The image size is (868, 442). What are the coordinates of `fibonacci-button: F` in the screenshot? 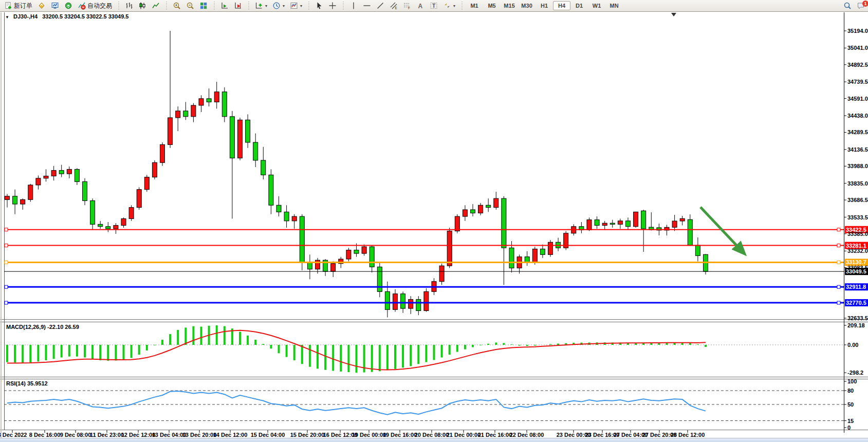 It's located at (407, 6).